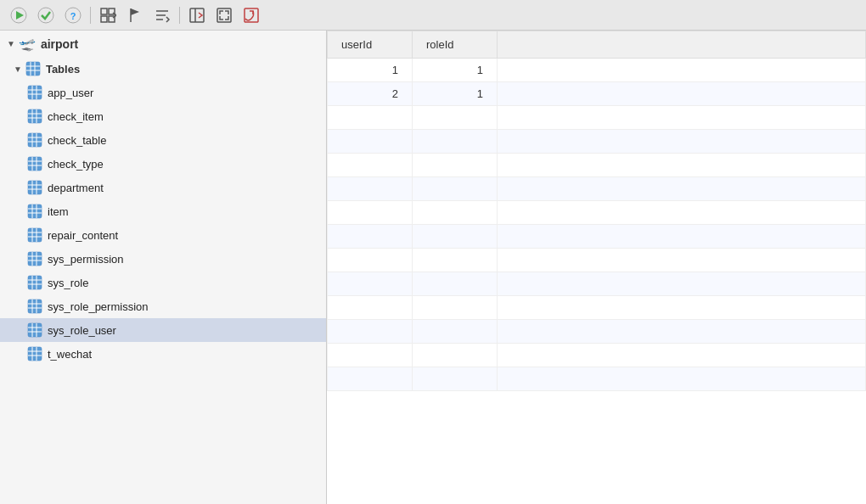  Describe the element at coordinates (163, 116) in the screenshot. I see `sidebar-item-check_item: check_item` at that location.